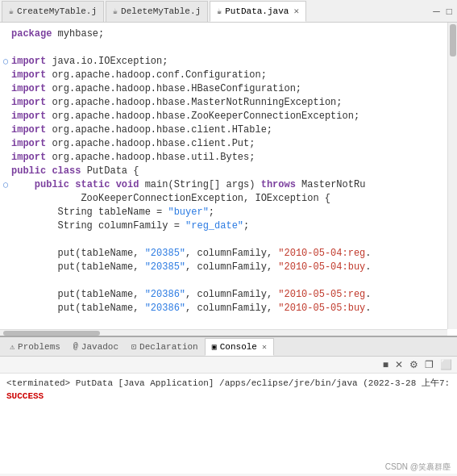 This screenshot has height=476, width=457. Describe the element at coordinates (239, 347) in the screenshot. I see `console-label: Console` at that location.